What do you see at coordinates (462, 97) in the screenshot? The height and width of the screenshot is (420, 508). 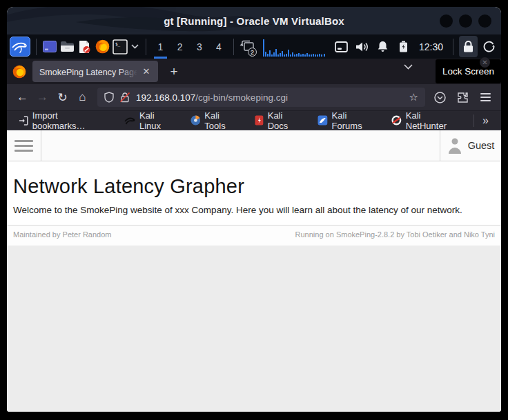 I see `extensions-button` at bounding box center [462, 97].